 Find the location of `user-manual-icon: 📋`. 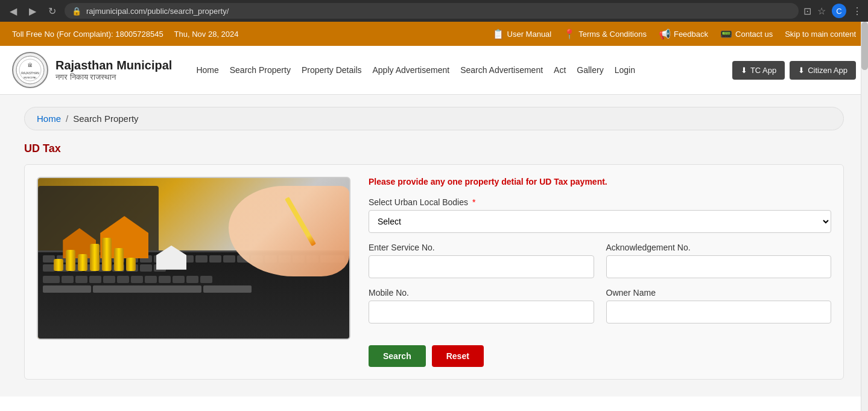

user-manual-icon: 📋 is located at coordinates (498, 34).